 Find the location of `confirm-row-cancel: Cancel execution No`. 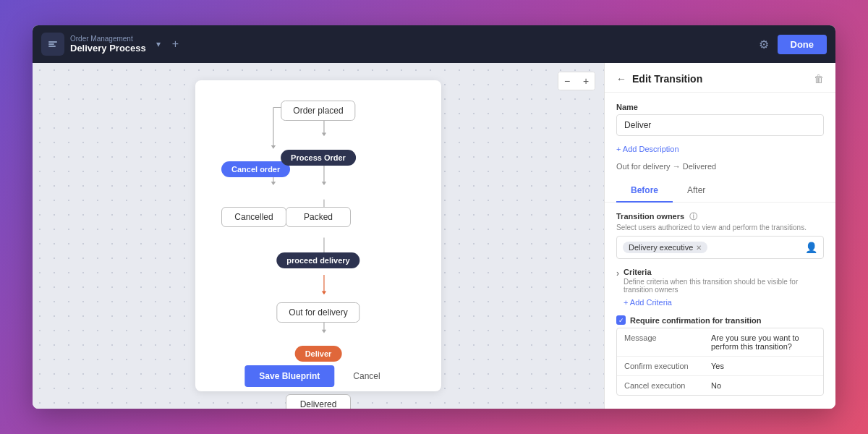

confirm-row-cancel: Cancel execution No is located at coordinates (720, 386).